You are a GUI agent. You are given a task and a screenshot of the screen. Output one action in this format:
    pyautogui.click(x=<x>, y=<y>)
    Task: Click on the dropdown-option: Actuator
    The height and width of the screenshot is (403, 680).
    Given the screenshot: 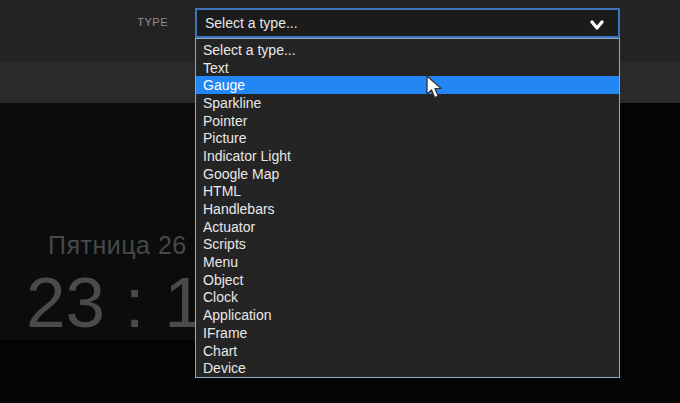 What is the action you would take?
    pyautogui.click(x=408, y=227)
    